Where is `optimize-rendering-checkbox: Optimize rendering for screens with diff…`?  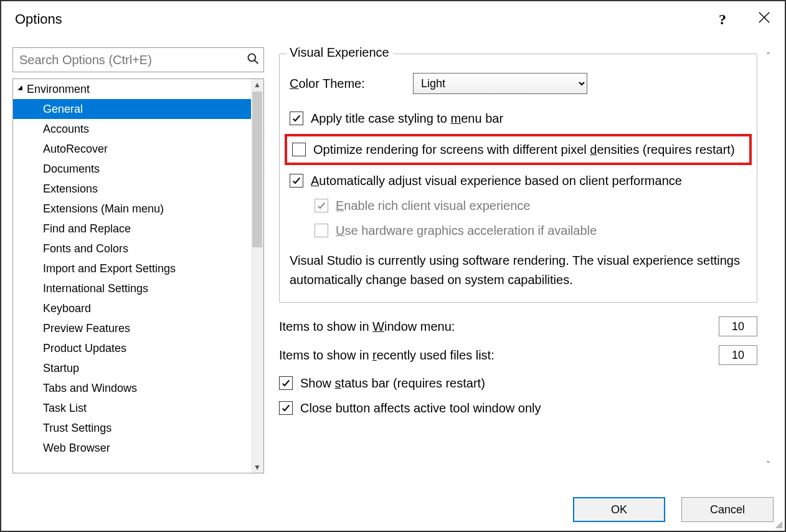
optimize-rendering-checkbox: Optimize rendering for screens with diff… is located at coordinates (518, 150).